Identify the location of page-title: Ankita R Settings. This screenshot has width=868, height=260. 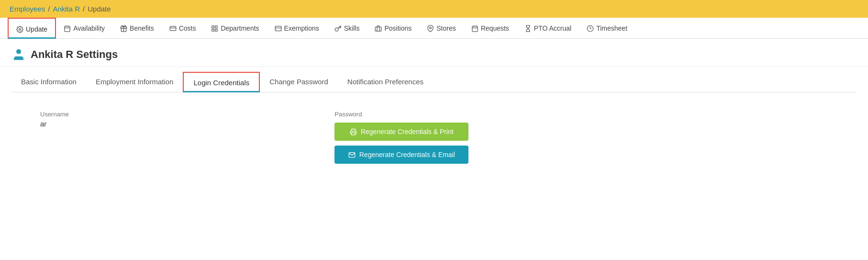
(74, 55).